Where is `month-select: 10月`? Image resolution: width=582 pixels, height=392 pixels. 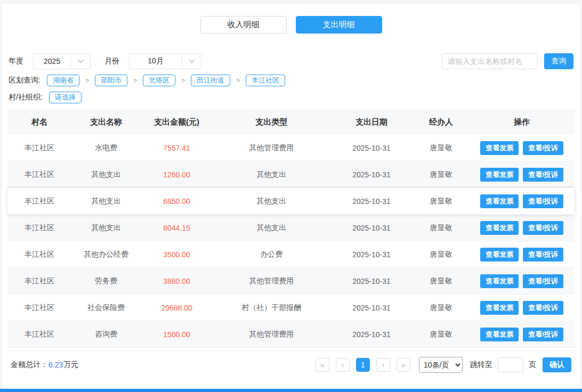
month-select: 10月 is located at coordinates (165, 61).